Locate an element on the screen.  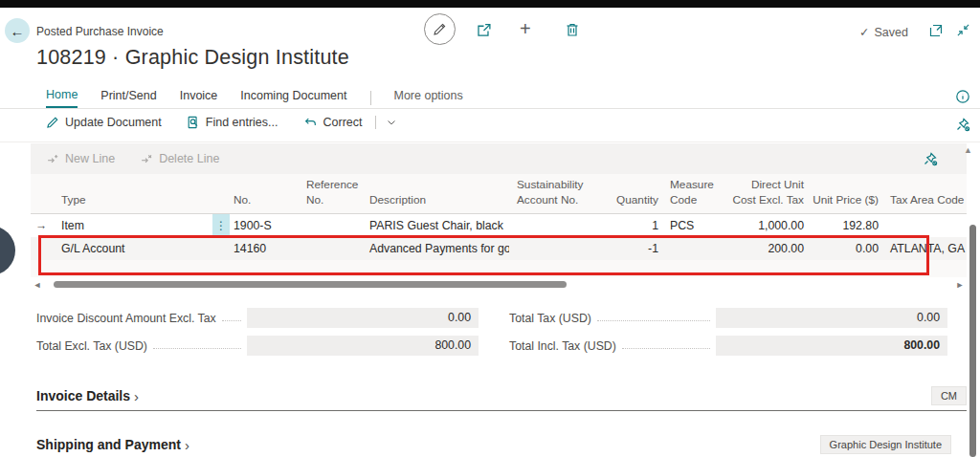
trash-icon is located at coordinates (572, 30).